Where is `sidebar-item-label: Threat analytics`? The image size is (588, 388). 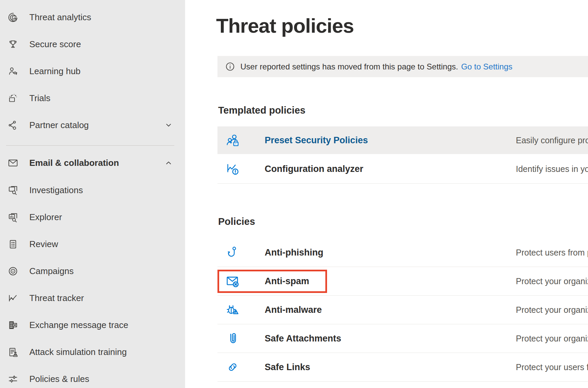 sidebar-item-label: Threat analytics is located at coordinates (60, 18).